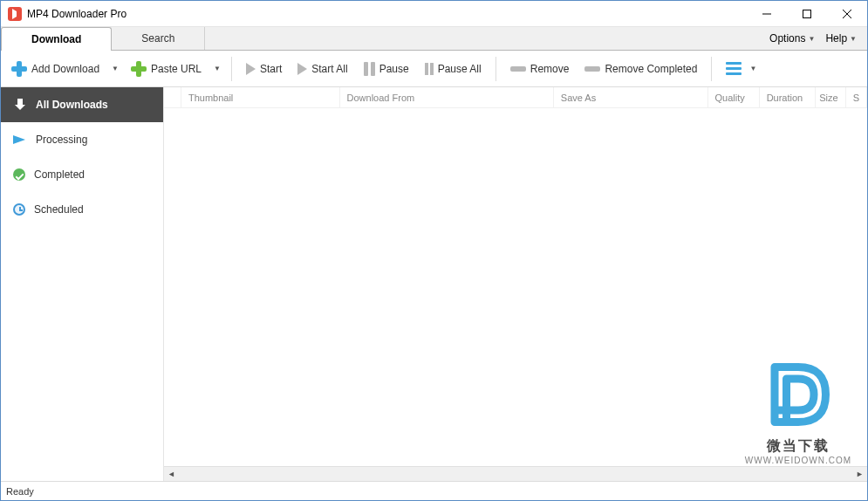 This screenshot has height=501, width=868. Describe the element at coordinates (394, 69) in the screenshot. I see `button-label: Pause` at that location.